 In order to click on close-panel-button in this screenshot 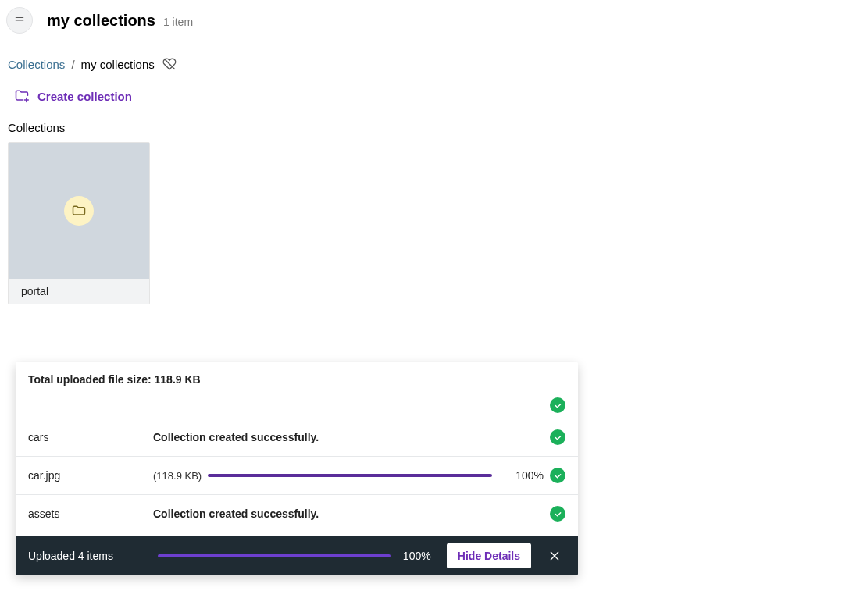, I will do `click(555, 556)`.